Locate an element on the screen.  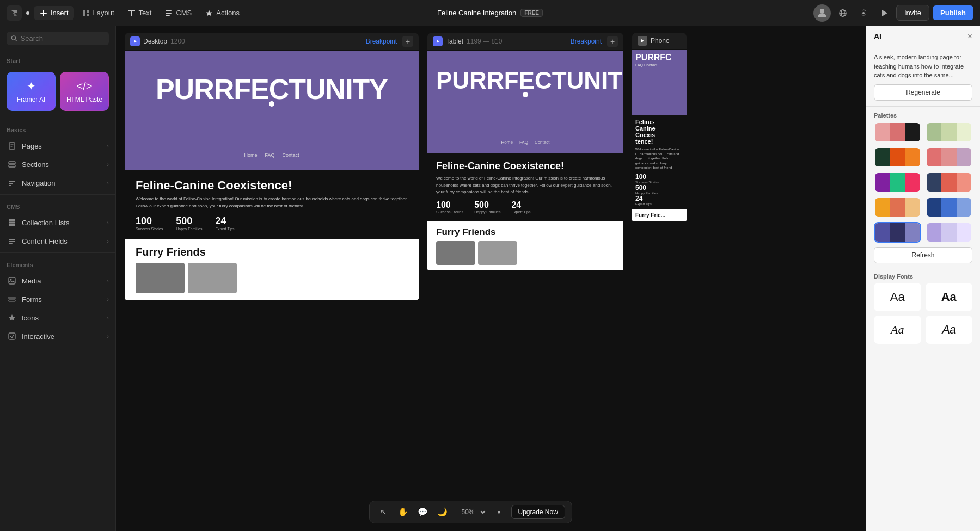
desktop-add-btn: + is located at coordinates (408, 41).